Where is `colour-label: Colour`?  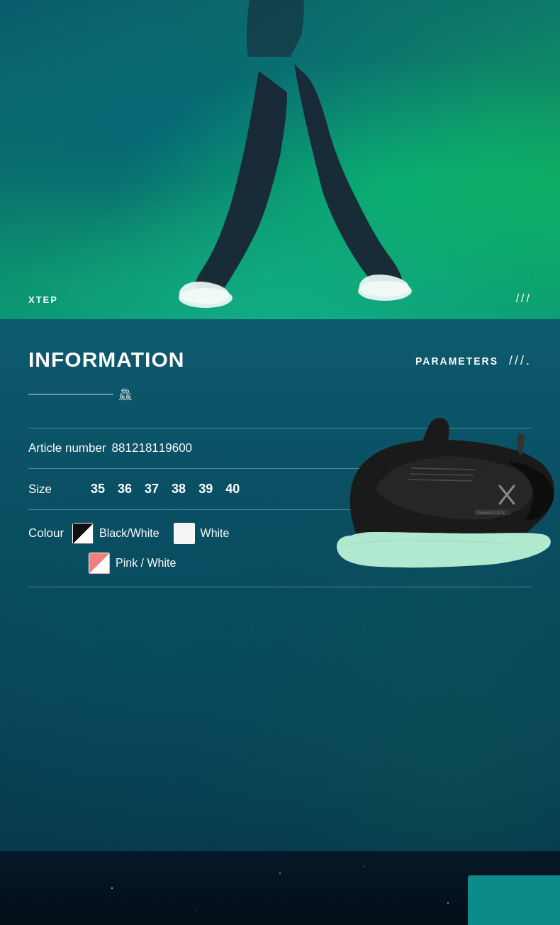 colour-label: Colour is located at coordinates (46, 533).